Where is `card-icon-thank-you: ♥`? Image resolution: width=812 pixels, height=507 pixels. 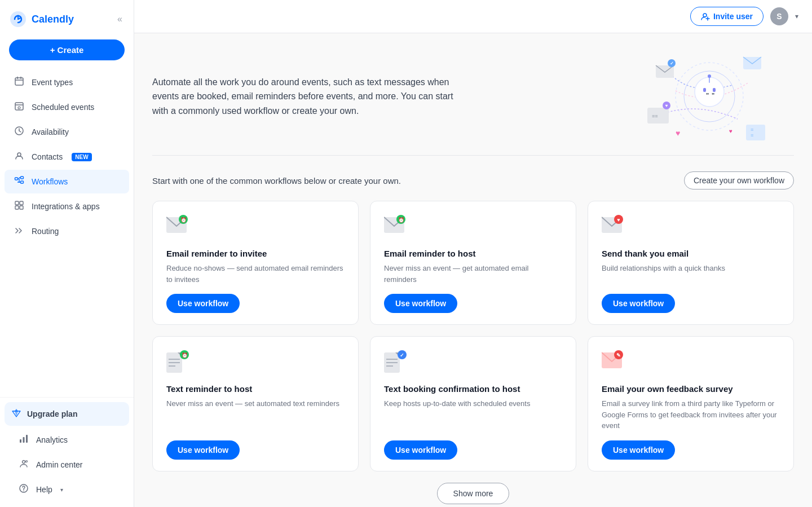 card-icon-thank-you: ♥ is located at coordinates (615, 228).